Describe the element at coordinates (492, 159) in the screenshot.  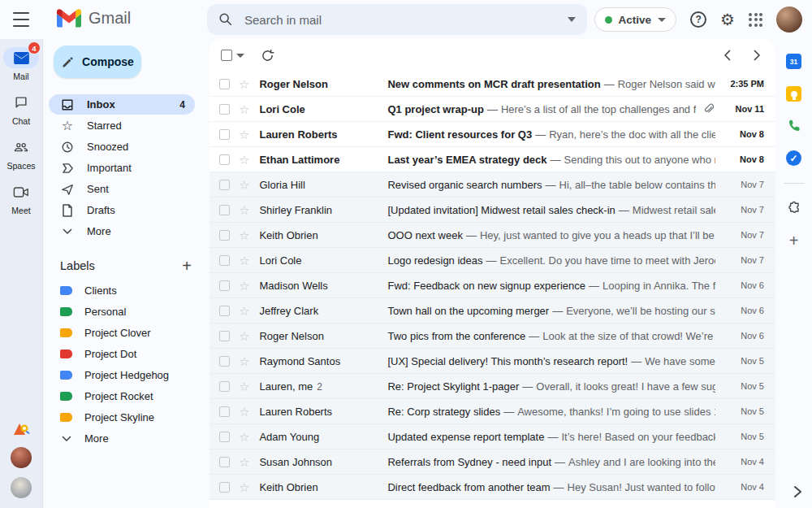
I see `email-row: ☆ Ethan Lattimore Last year’s EMEA strat…` at that location.